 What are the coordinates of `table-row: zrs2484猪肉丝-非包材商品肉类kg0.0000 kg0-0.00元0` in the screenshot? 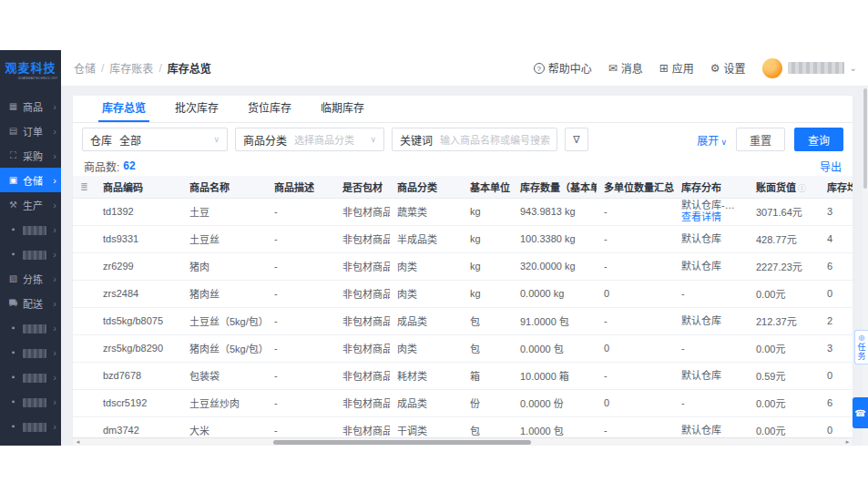 It's located at (463, 293).